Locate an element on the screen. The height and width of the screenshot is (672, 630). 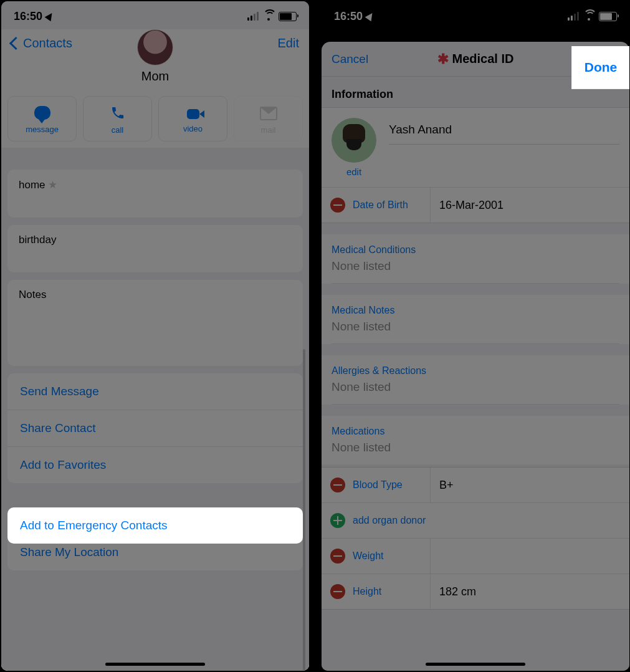
call-button: call is located at coordinates (117, 118).